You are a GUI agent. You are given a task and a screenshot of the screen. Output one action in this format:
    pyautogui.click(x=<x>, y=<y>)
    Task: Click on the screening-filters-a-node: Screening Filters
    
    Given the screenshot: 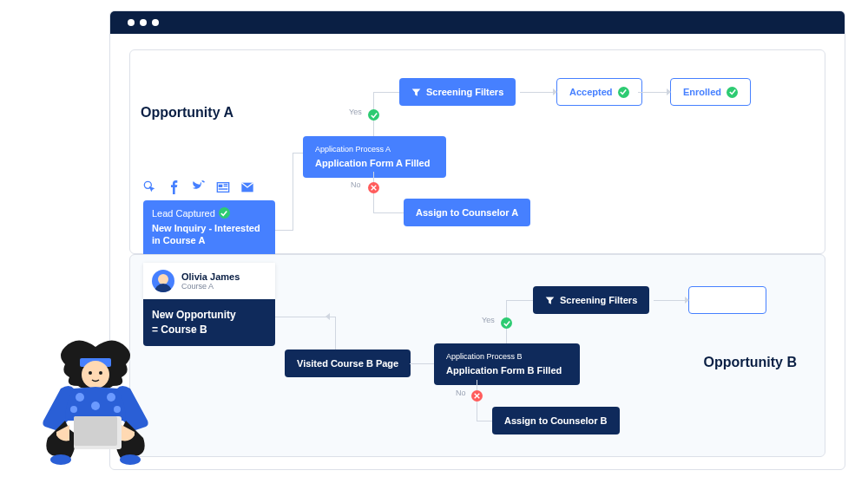 What is the action you would take?
    pyautogui.click(x=457, y=92)
    